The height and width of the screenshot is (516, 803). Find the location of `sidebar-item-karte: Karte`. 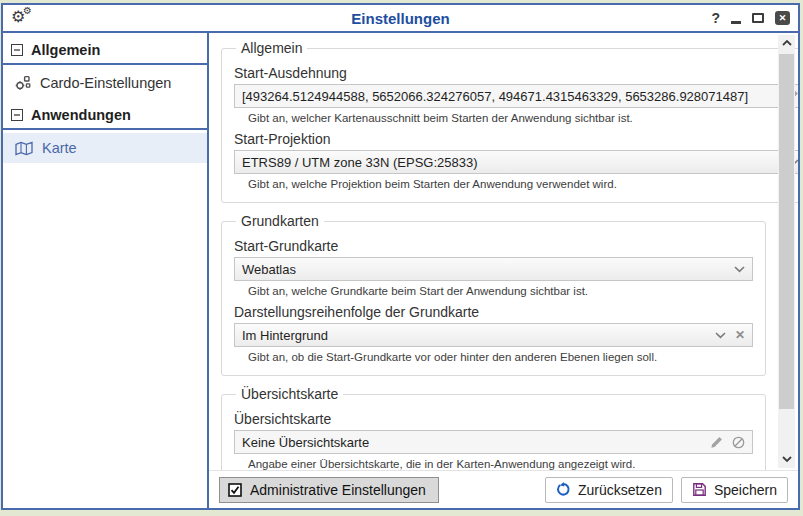

sidebar-item-karte: Karte is located at coordinates (105, 148).